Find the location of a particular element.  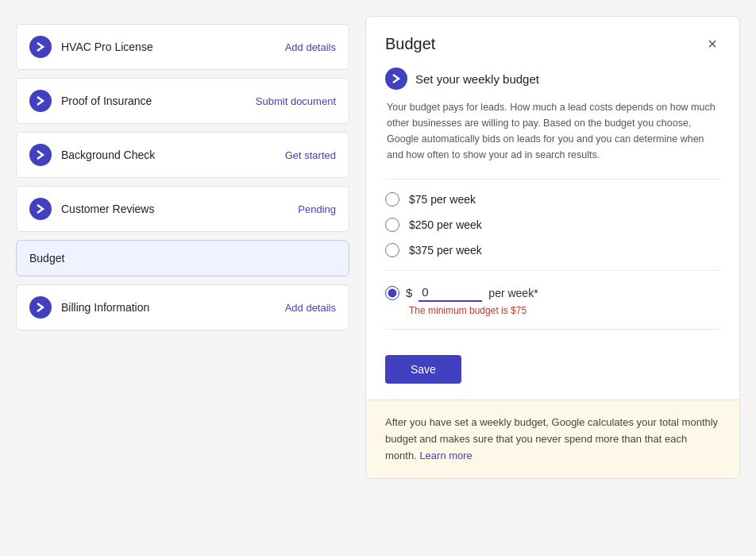

divider-middle is located at coordinates (553, 270).